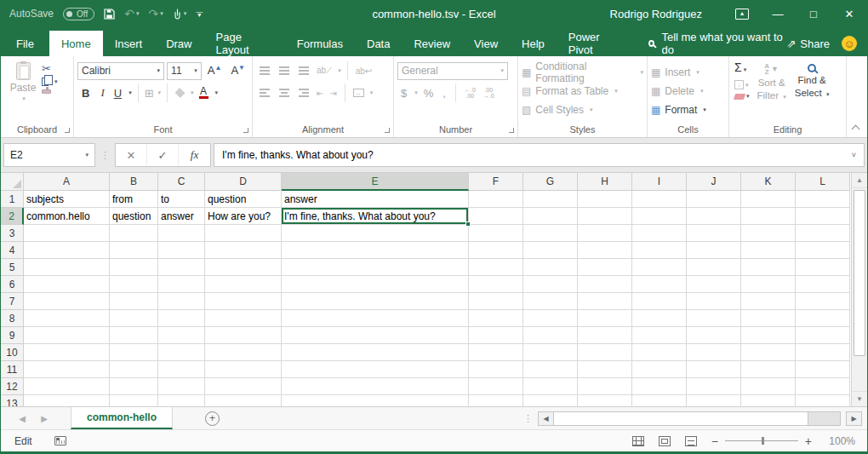 The height and width of the screenshot is (454, 868). What do you see at coordinates (660, 284) in the screenshot?
I see `cell-I6` at bounding box center [660, 284].